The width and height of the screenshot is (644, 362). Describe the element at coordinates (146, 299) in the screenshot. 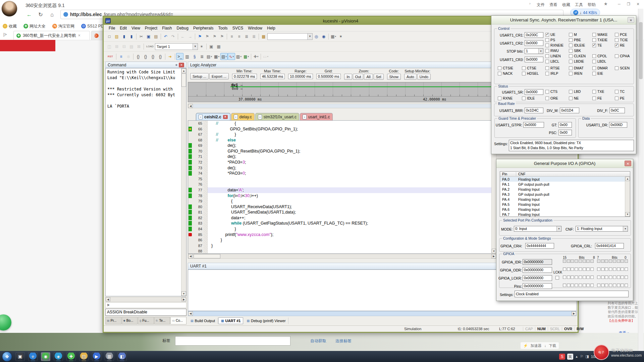

I see `command-hscrollbar: ◀ ▶` at that location.